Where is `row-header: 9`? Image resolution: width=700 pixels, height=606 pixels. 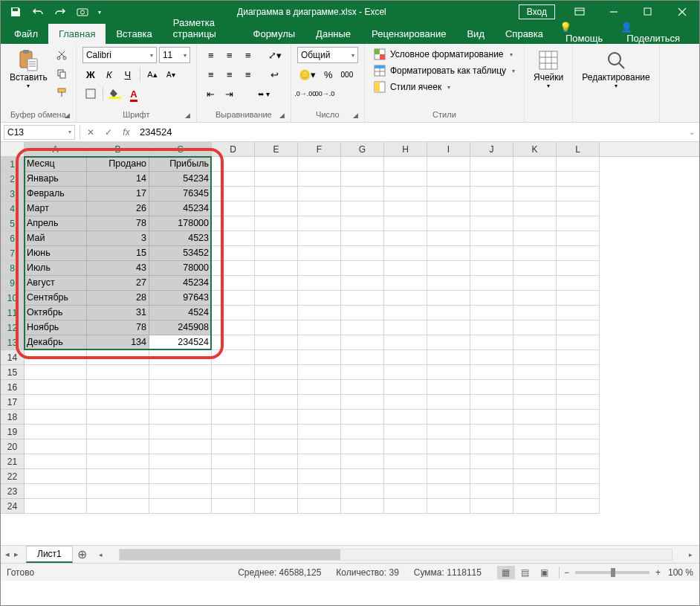 row-header: 9 is located at coordinates (13, 283).